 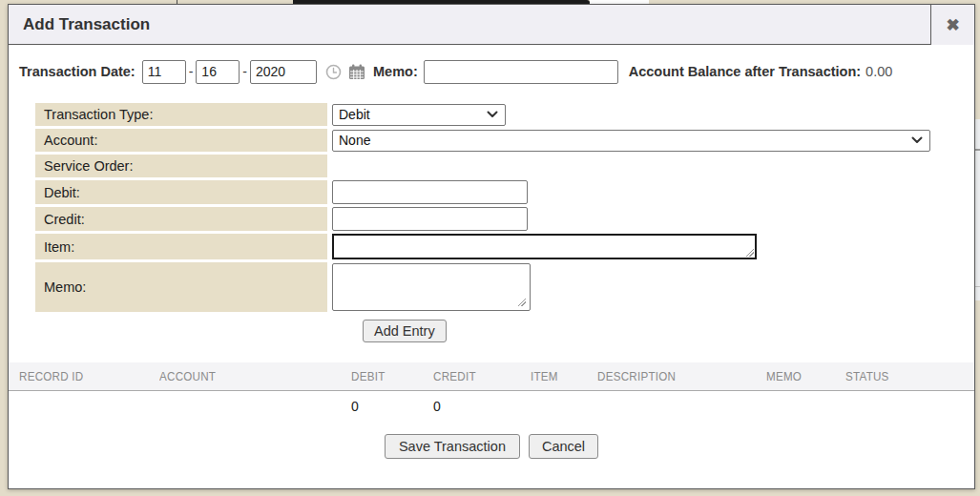 I want to click on debit-input, so click(x=429, y=193).